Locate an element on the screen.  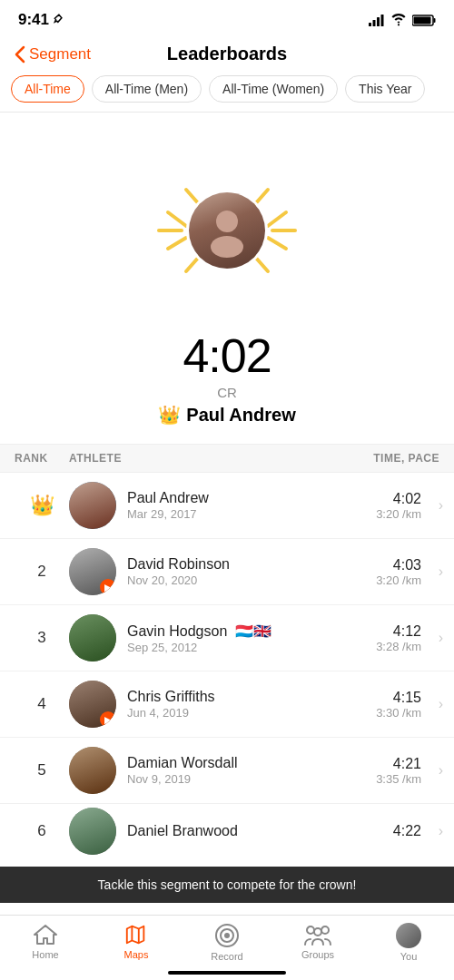
athlete-flags-3: 🇱🇺🇬🇧 is located at coordinates (253, 632).